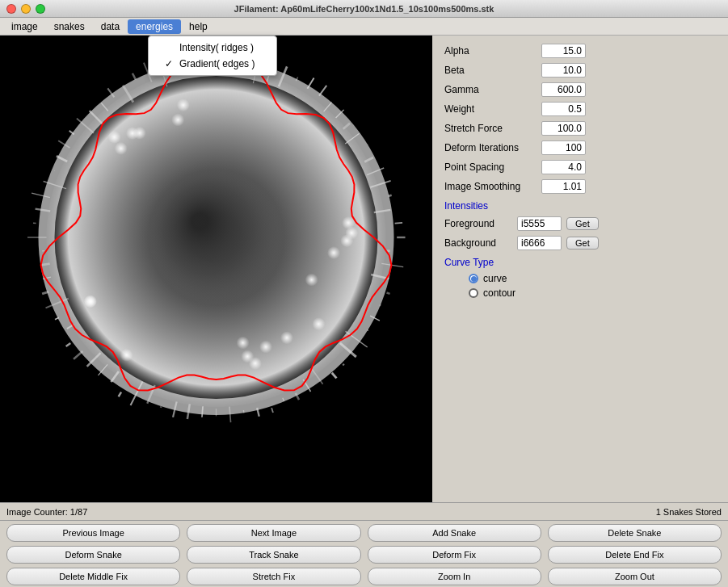 The width and height of the screenshot is (728, 587). Describe the element at coordinates (11, 9) in the screenshot. I see `close-button` at that location.